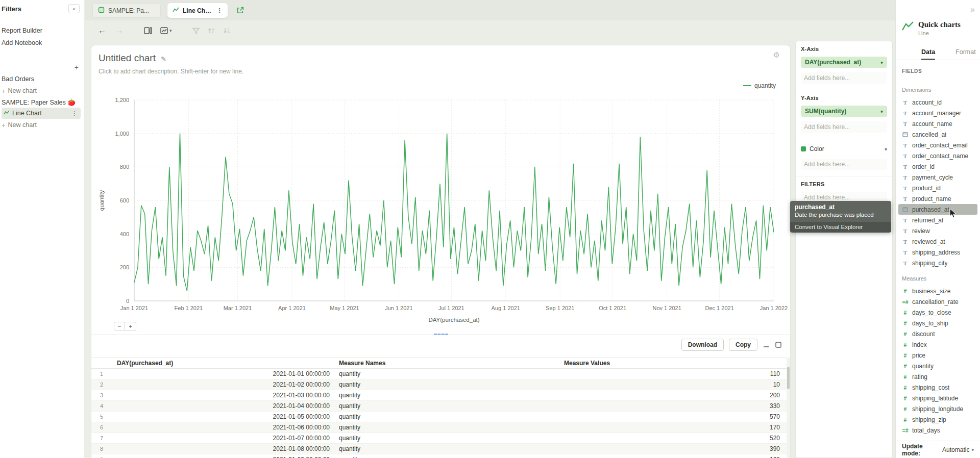 This screenshot has height=458, width=980. Describe the element at coordinates (439, 417) in the screenshot. I see `table-row: 52021-01-05 00:00:00quantity570` at that location.